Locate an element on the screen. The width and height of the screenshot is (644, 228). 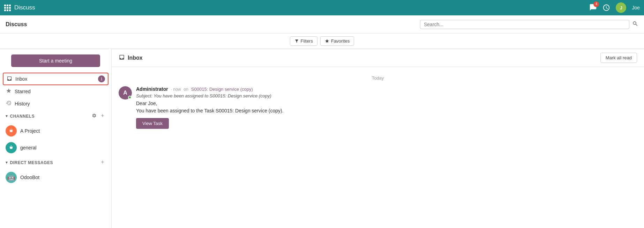
inbox-sidebar-icon is located at coordinates (9, 79).